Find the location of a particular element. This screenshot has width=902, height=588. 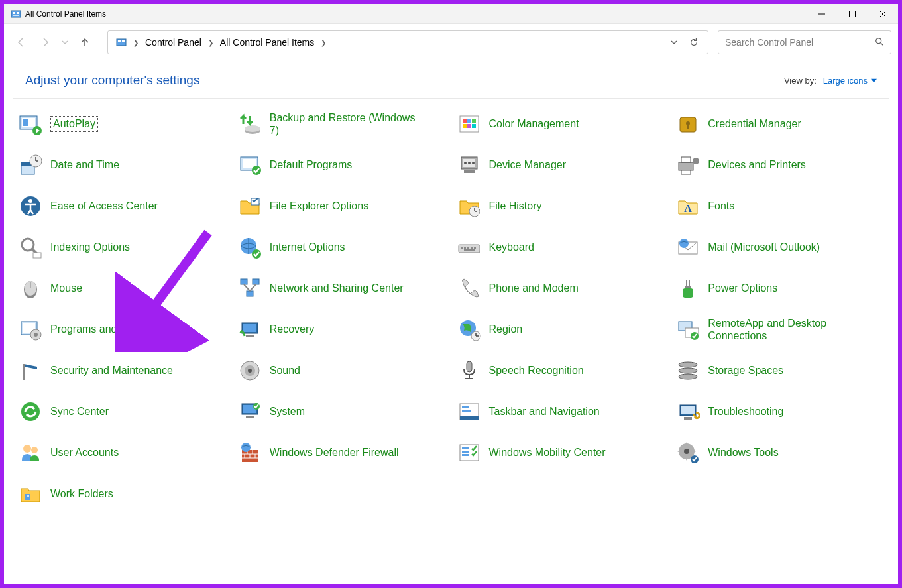

item-storage-spaces: Storage Spaces is located at coordinates (779, 371).